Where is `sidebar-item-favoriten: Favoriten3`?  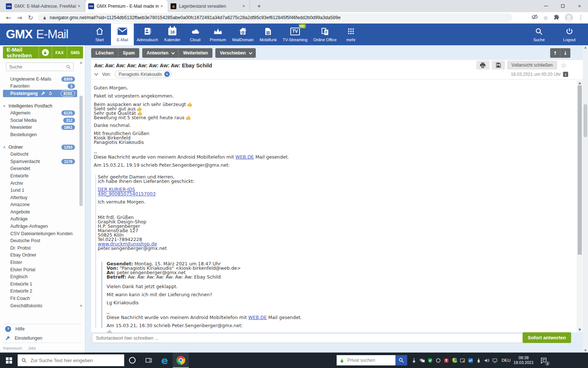
sidebar-item-favoriten: Favoriten3 is located at coordinates (39, 86).